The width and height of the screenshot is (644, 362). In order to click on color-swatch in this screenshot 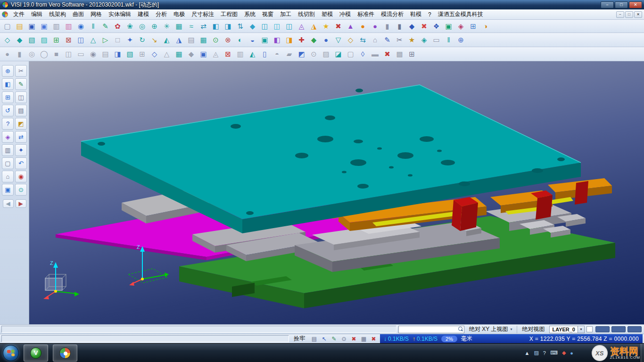, I will do `click(635, 329)`.